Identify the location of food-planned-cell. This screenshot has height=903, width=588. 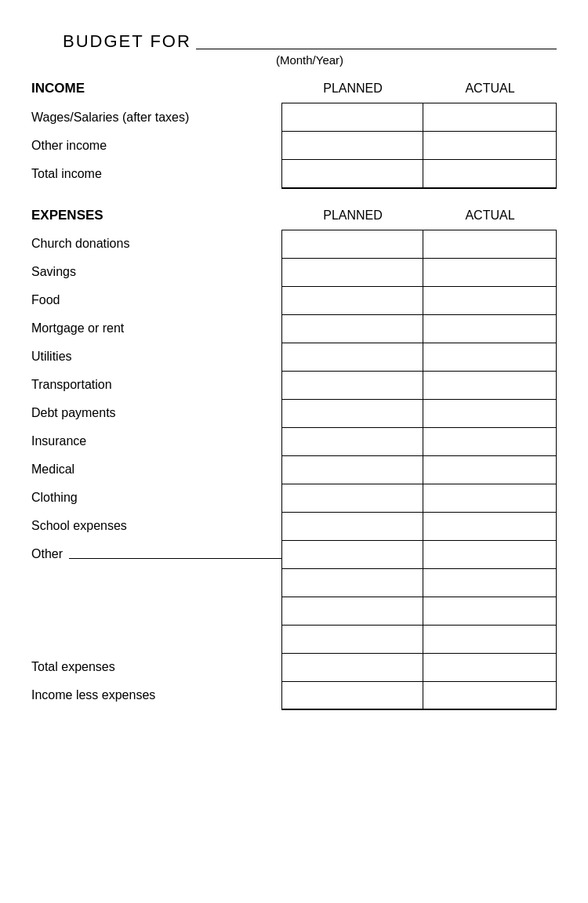
(353, 300).